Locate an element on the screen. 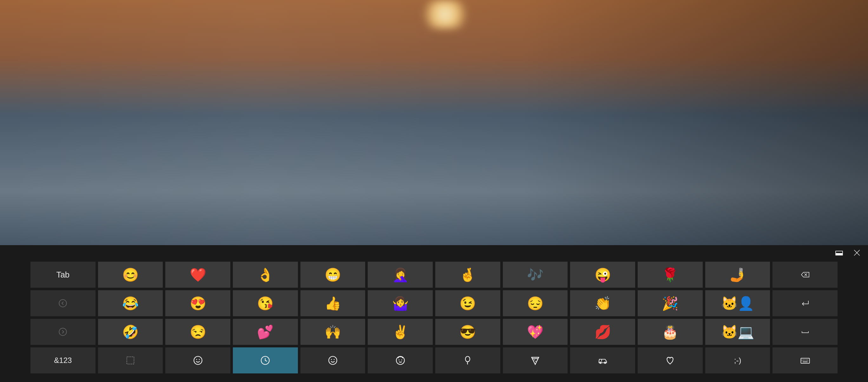 This screenshot has height=382, width=868. category-smileys is located at coordinates (333, 360).